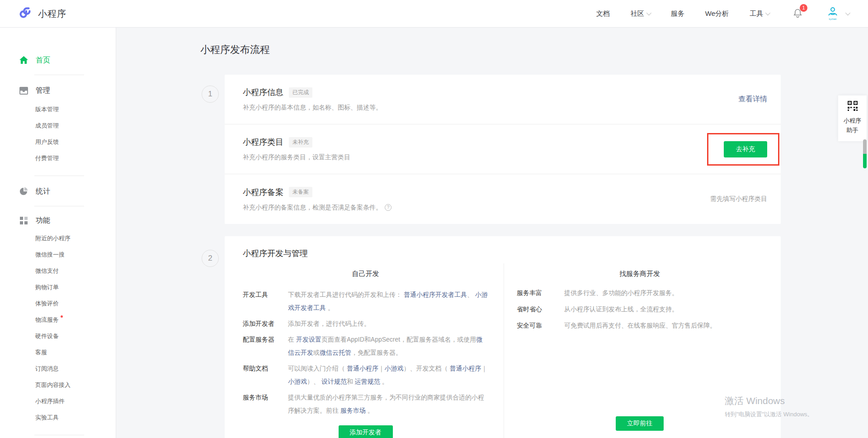 Image resolution: width=868 pixels, height=438 pixels. I want to click on step2-title: 小程序开发与管理, so click(503, 253).